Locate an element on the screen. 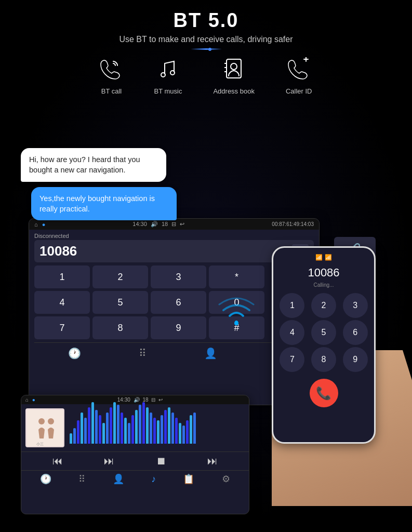 The image size is (412, 532). received-bubble: Hi, how are you? I heard that you bought… is located at coordinates (94, 165).